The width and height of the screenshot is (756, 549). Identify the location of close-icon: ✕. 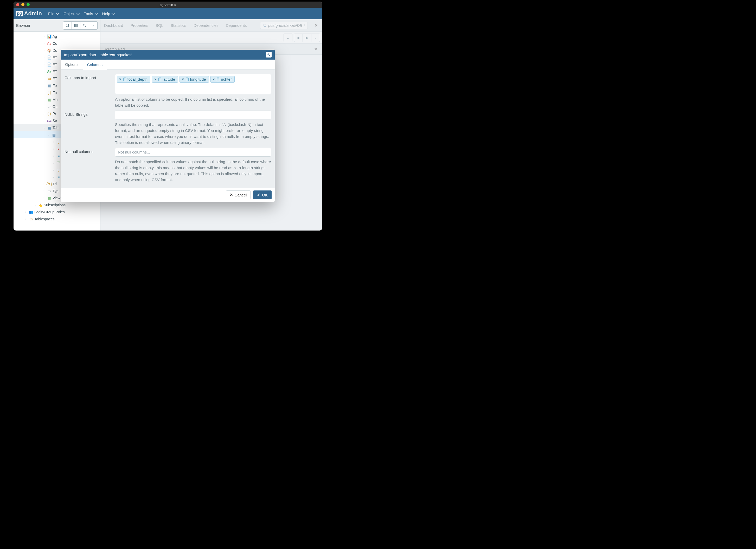
(231, 195).